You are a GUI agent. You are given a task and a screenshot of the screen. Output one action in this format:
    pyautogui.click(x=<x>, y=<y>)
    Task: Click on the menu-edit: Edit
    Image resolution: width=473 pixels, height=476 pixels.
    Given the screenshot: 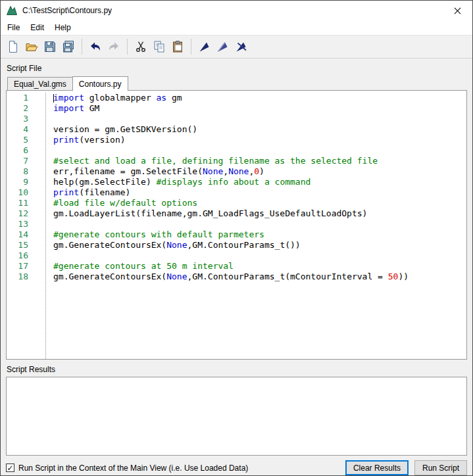 What is the action you would take?
    pyautogui.click(x=37, y=28)
    